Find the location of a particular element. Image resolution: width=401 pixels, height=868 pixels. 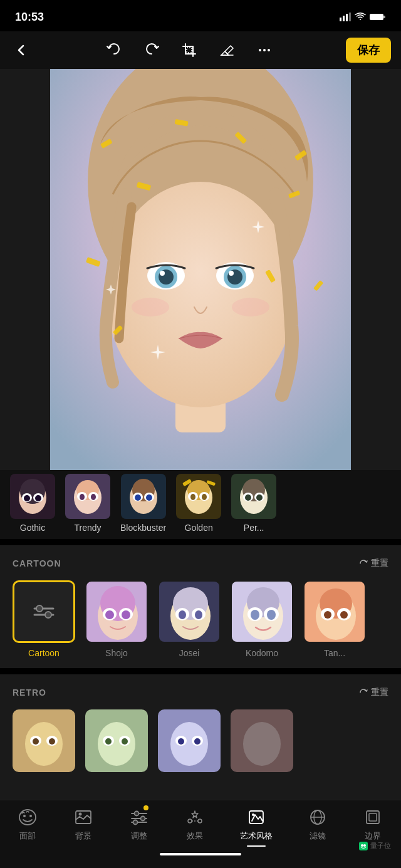

filter-thumb-cartoon is located at coordinates (44, 612).